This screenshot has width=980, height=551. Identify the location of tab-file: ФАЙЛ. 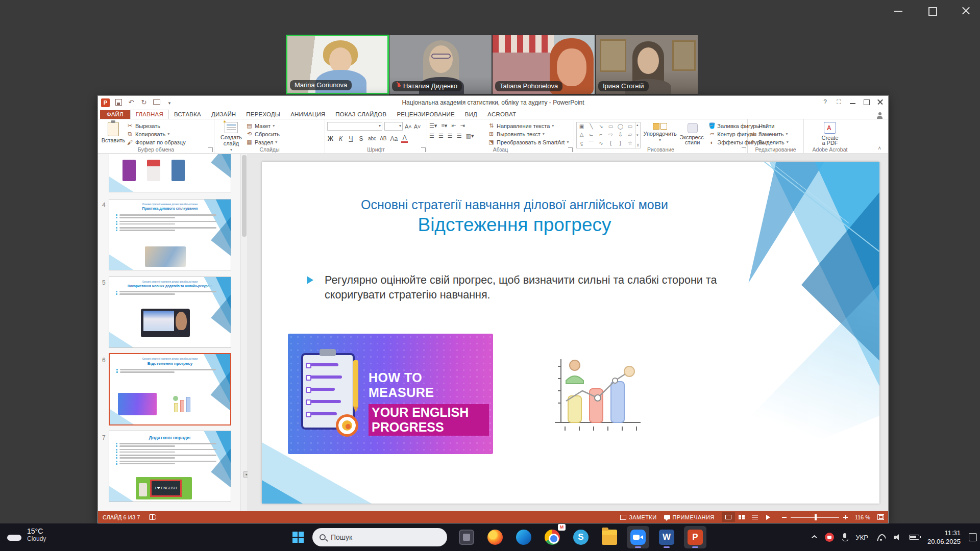
(115, 114).